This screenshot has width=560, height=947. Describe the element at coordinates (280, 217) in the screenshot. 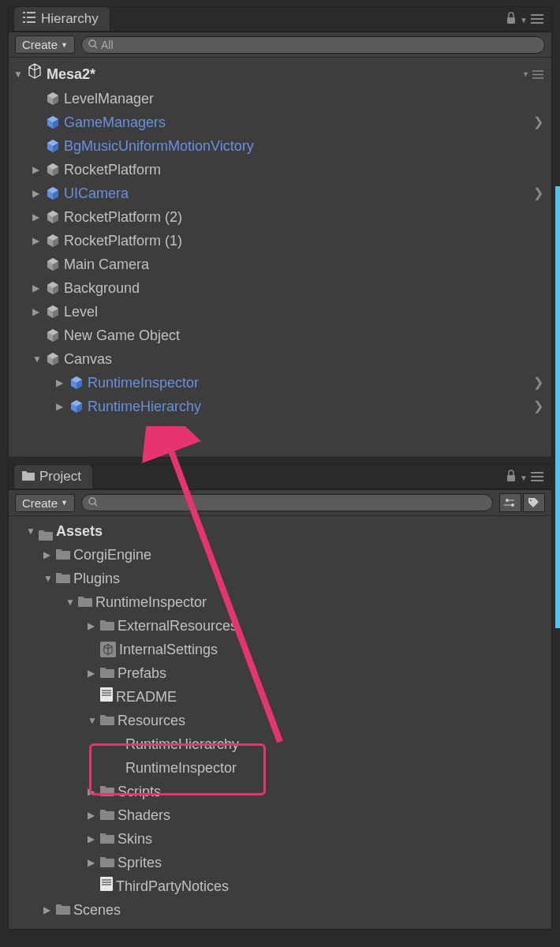

I see `hierarchy-item: ▶ RocketPlatform (2)` at that location.